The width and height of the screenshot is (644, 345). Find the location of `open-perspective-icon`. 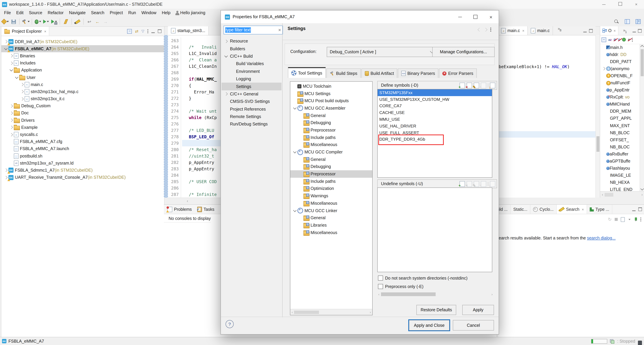

open-perspective-icon is located at coordinates (627, 22).